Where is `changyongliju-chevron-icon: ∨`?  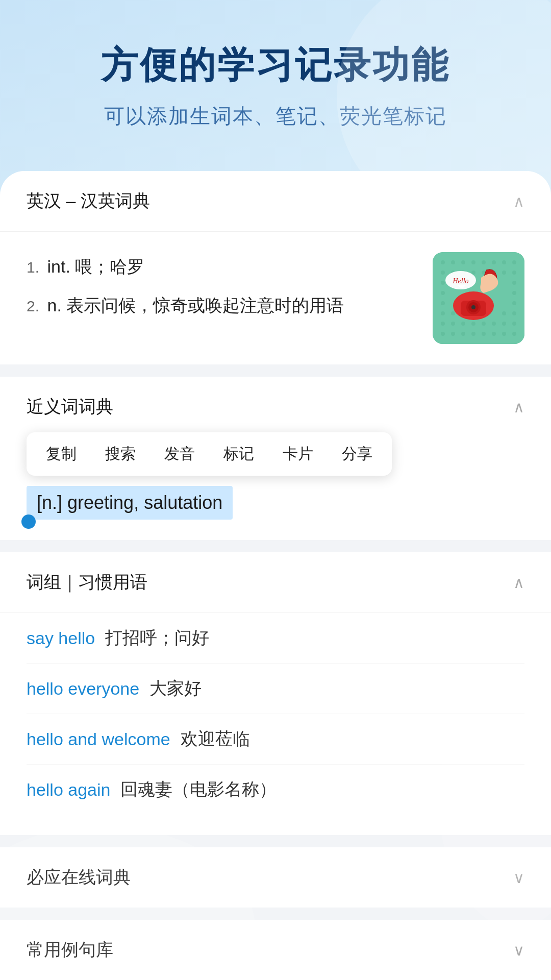 changyongliju-chevron-icon: ∨ is located at coordinates (519, 950).